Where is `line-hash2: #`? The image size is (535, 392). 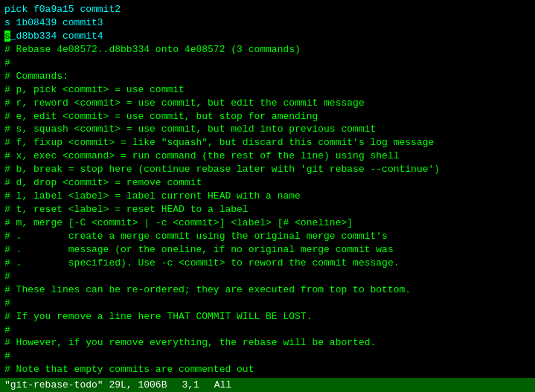 line-hash2: # is located at coordinates (268, 277).